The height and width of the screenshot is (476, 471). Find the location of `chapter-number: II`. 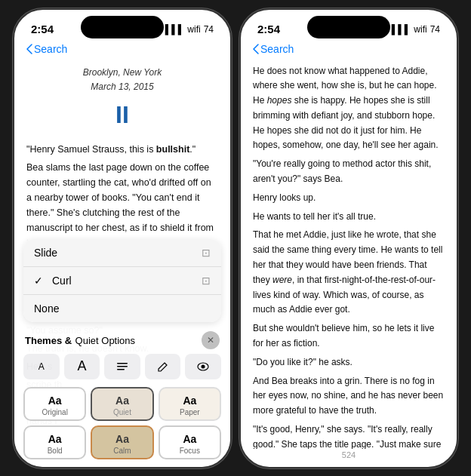

chapter-number: II is located at coordinates (122, 115).